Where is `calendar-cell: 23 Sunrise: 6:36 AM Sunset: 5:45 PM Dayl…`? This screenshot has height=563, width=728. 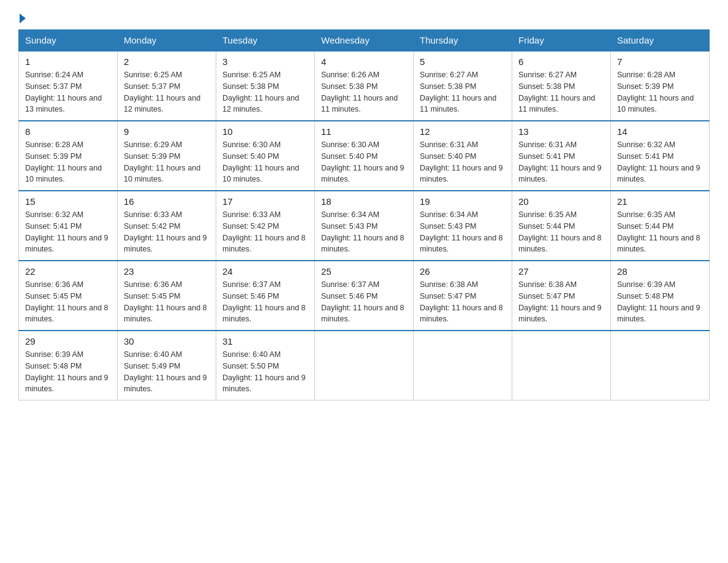
calendar-cell: 23 Sunrise: 6:36 AM Sunset: 5:45 PM Dayl… is located at coordinates (167, 296).